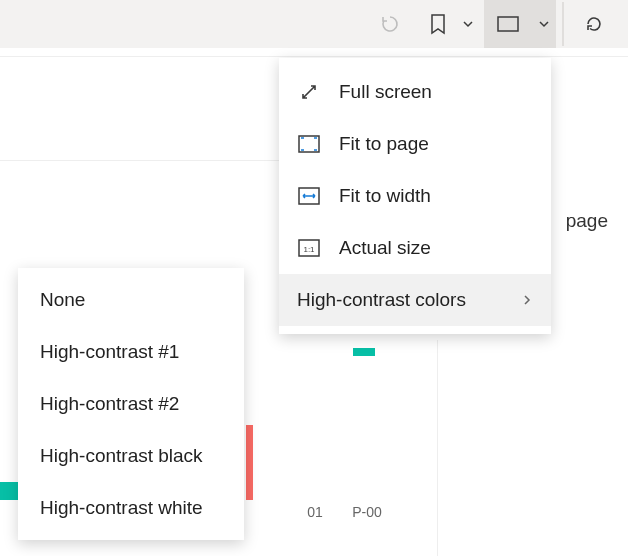 The width and height of the screenshot is (628, 556). What do you see at coordinates (438, 24) in the screenshot?
I see `bookmark-icon` at bounding box center [438, 24].